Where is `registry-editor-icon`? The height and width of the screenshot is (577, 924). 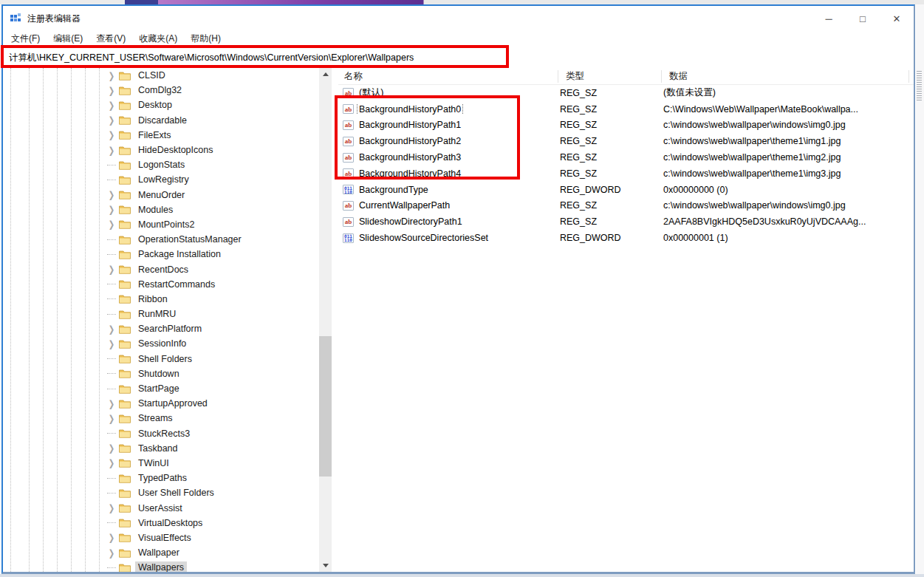
registry-editor-icon is located at coordinates (16, 18).